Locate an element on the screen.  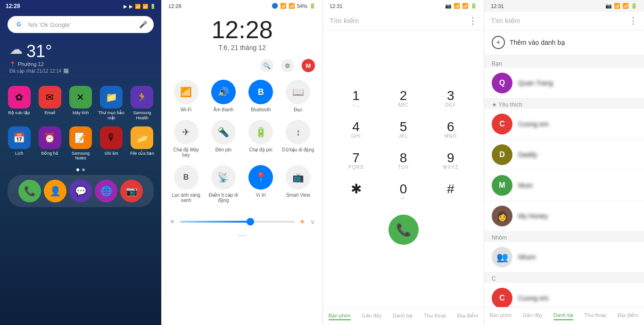
p4-more-icon: ⋮ is located at coordinates (633, 21).